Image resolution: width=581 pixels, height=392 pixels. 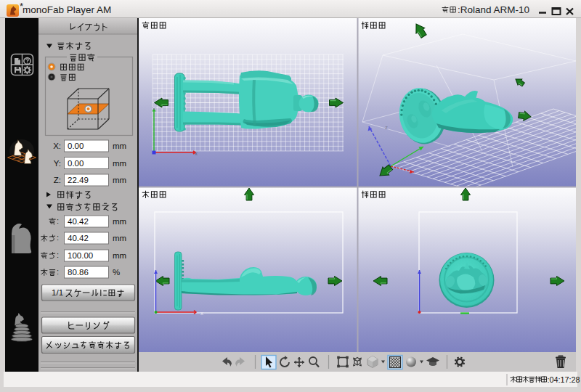 What do you see at coordinates (494, 10) in the screenshot?
I see `svg-text: :Roland ARM-10` at bounding box center [494, 10].